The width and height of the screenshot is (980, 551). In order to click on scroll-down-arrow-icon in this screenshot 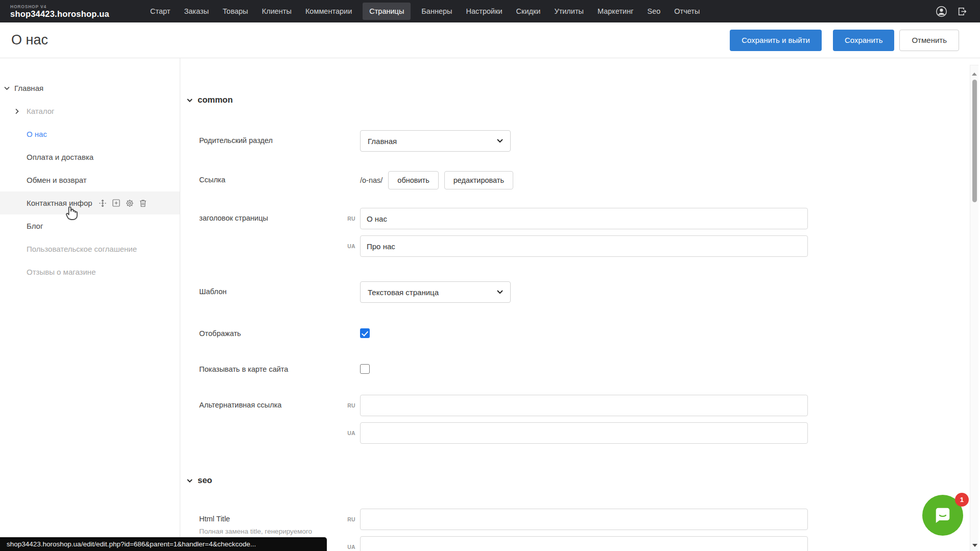, I will do `click(975, 545)`.